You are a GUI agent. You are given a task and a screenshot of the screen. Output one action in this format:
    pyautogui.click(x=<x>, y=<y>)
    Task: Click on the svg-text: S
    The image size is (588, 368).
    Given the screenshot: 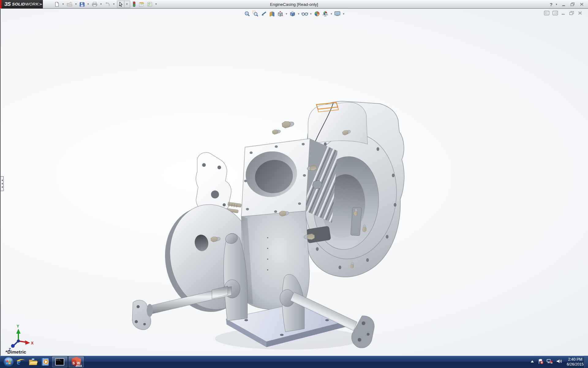 What is the action you would take?
    pyautogui.click(x=74, y=363)
    